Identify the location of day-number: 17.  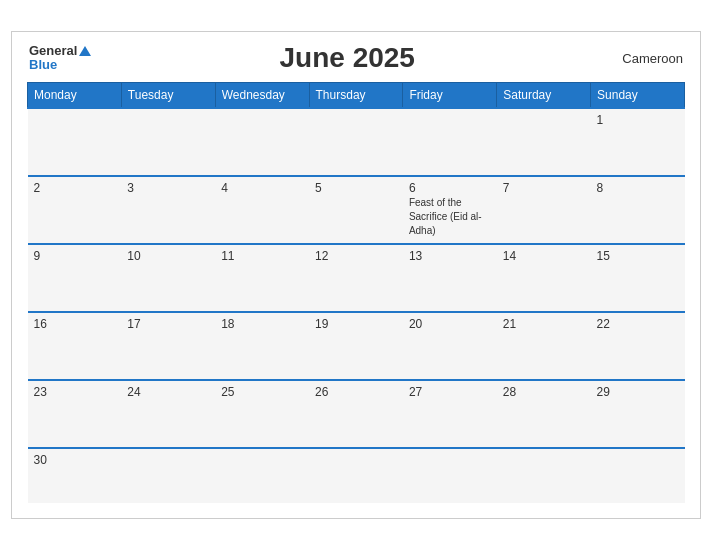
(168, 324).